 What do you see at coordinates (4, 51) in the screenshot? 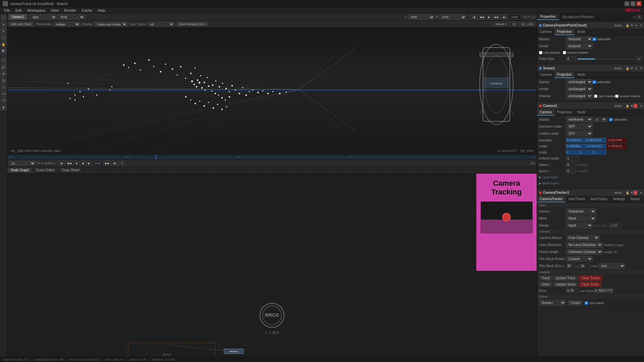
I see `tool-zoom: 🔍` at bounding box center [4, 51].